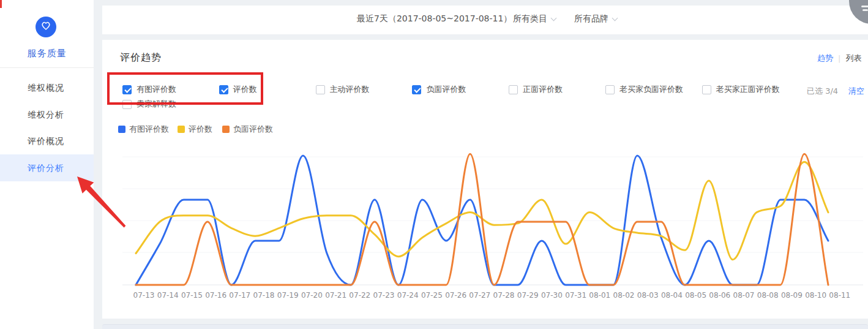 The height and width of the screenshot is (329, 868). Describe the element at coordinates (504, 295) in the screenshot. I see `x-axis-tick-label: 07-28` at that location.